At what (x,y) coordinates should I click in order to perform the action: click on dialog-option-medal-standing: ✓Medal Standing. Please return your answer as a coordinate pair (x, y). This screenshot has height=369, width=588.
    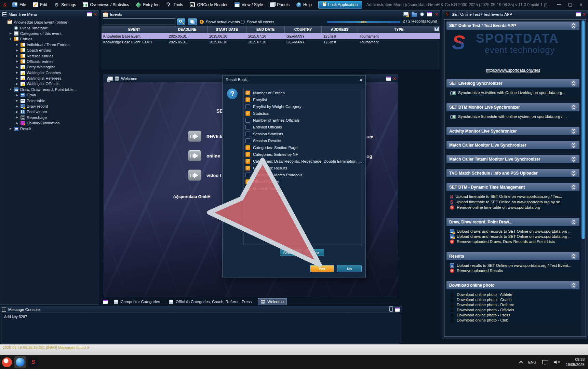
    Looking at the image, I should click on (304, 189).